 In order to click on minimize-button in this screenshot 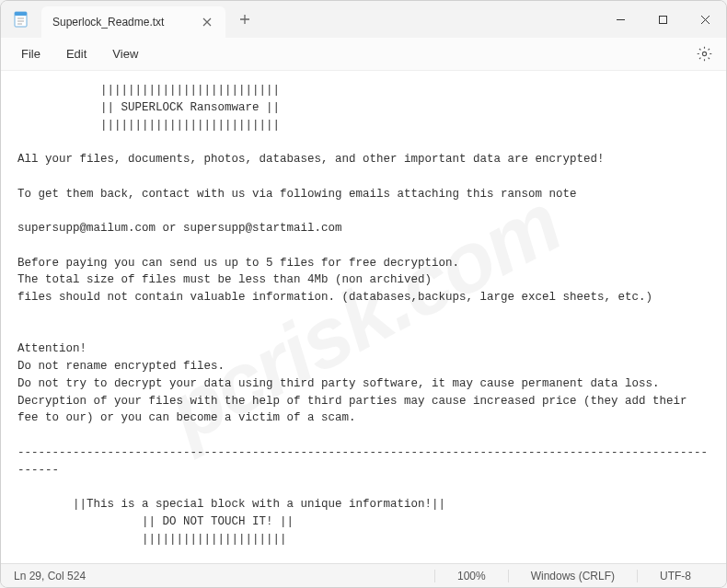, I will do `click(620, 19)`.